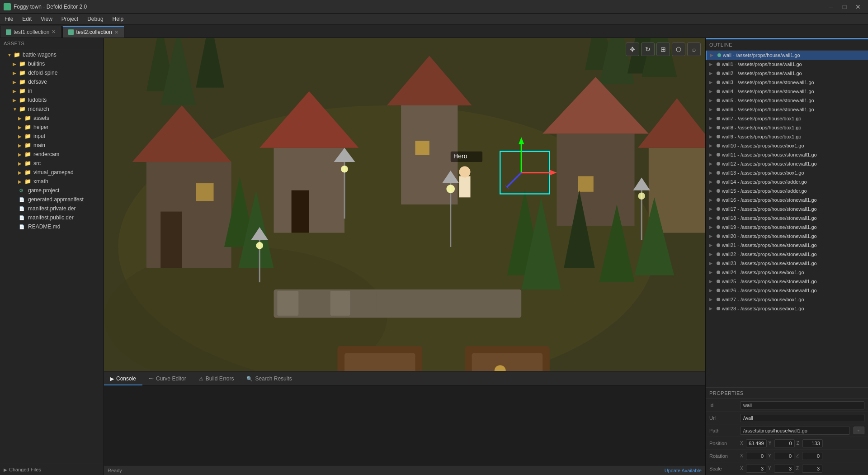 The height and width of the screenshot is (475, 868). I want to click on outline-item-wall19: ▶ wall19 - /assets/props/house/stonewall…, so click(787, 227).